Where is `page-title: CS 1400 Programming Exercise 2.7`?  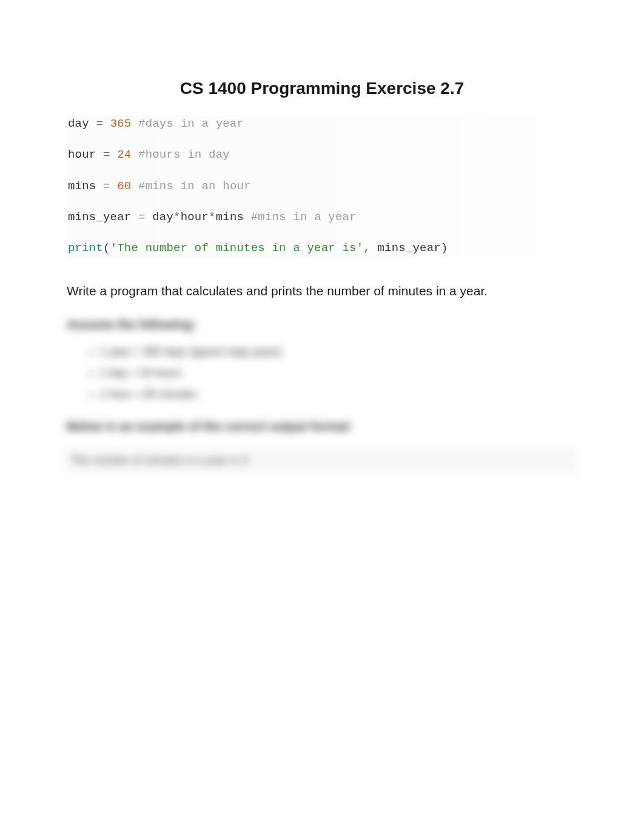 page-title: CS 1400 Programming Exercise 2.7 is located at coordinates (322, 89).